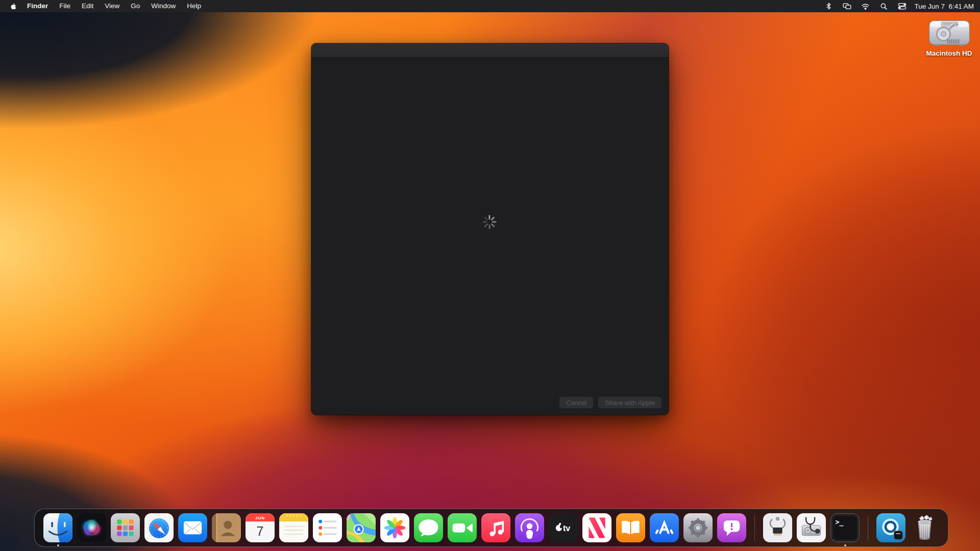 The image size is (980, 551). Describe the element at coordinates (65, 6) in the screenshot. I see `menu-file: File` at that location.